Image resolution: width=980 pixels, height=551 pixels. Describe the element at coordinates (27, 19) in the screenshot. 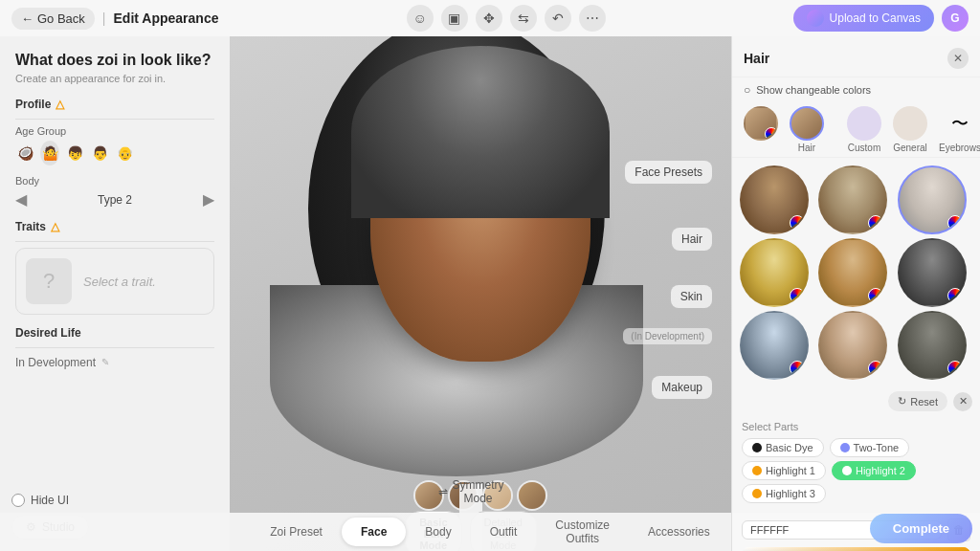

I see `back-arrow-icon: ←` at that location.